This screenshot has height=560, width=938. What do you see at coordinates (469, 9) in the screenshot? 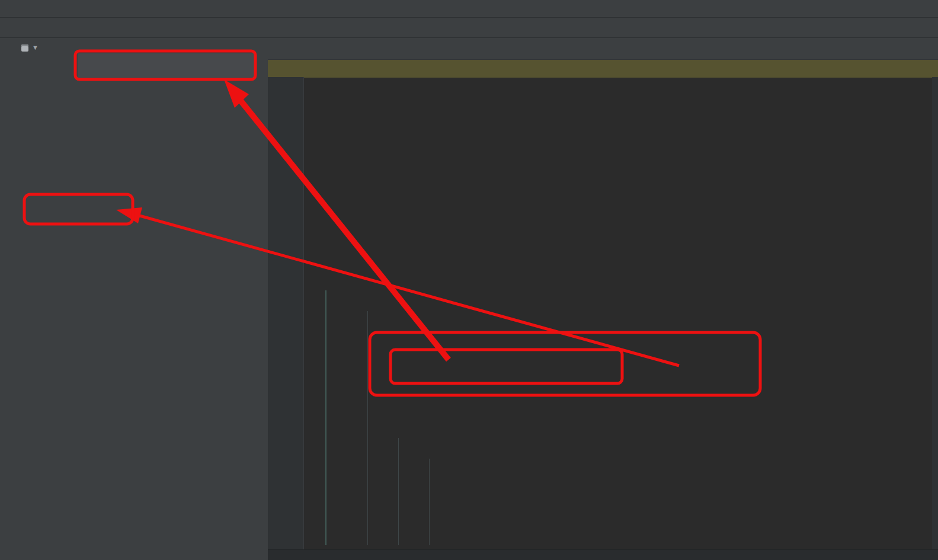
I see `menu-bar` at bounding box center [469, 9].